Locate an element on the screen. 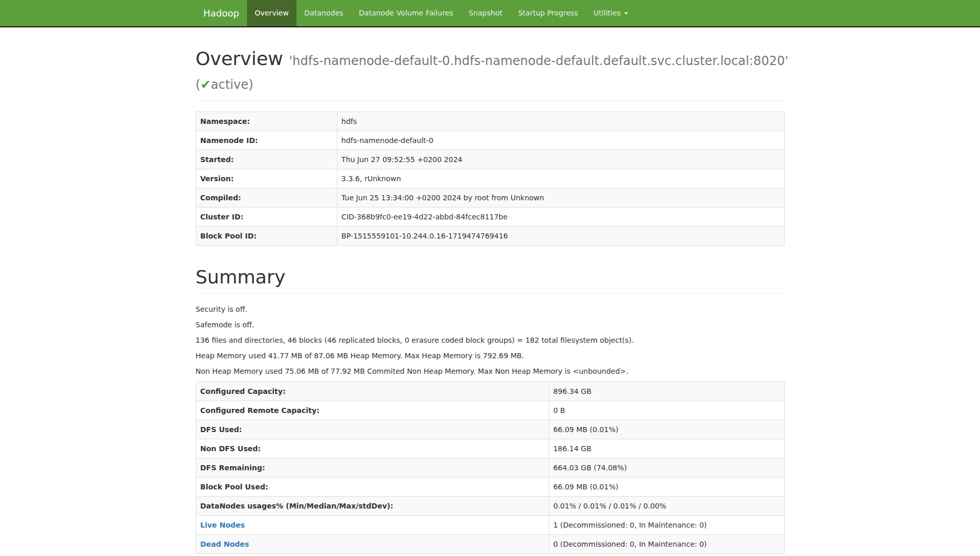 The height and width of the screenshot is (556, 980). table-row: Block Pool ID: BP-1515559101-10.244.0.16… is located at coordinates (490, 236).